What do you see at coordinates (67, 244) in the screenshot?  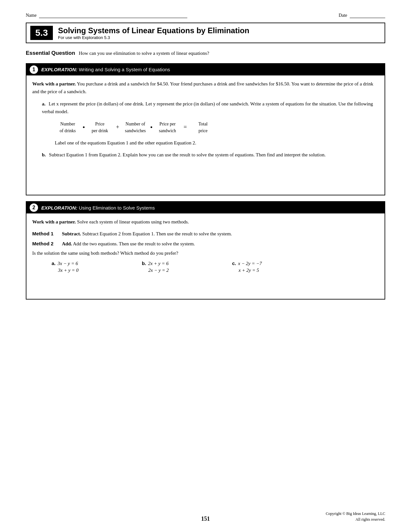 I see `method-2-bold: Add.` at bounding box center [67, 244].